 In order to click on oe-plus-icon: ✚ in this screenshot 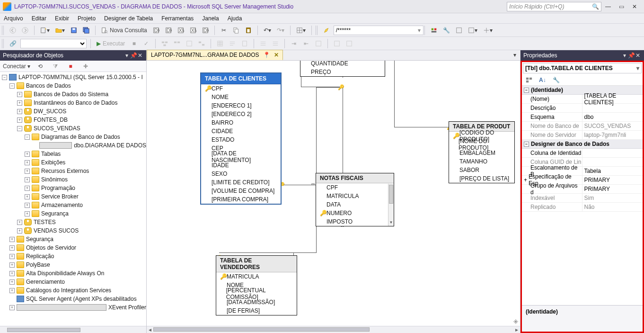, I will do `click(86, 66)`.